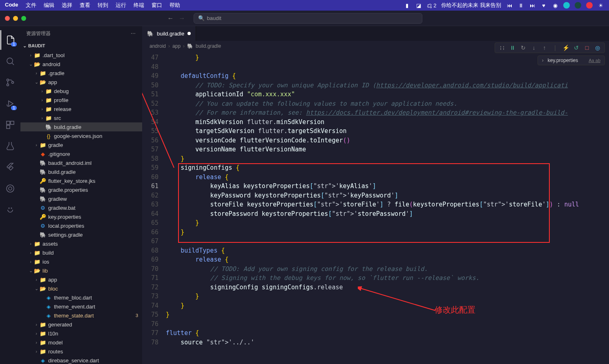 The width and height of the screenshot is (609, 364). Describe the element at coordinates (387, 149) in the screenshot. I see `code-line: versionName flutterVersionName` at that location.